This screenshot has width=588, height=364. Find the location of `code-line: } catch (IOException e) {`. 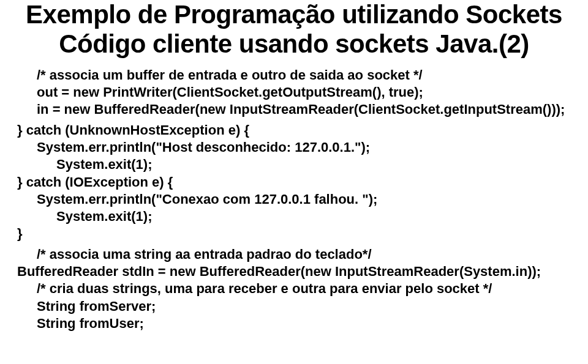

code-line: } catch (IOException e) { is located at coordinates (299, 182).